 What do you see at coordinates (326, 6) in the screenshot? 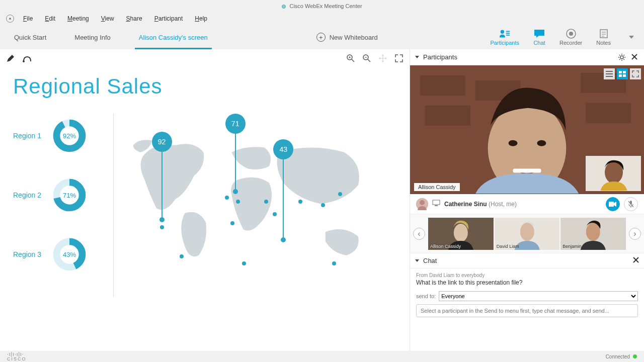
I see `app-title: Cisco WebEx Meeting Center` at bounding box center [326, 6].